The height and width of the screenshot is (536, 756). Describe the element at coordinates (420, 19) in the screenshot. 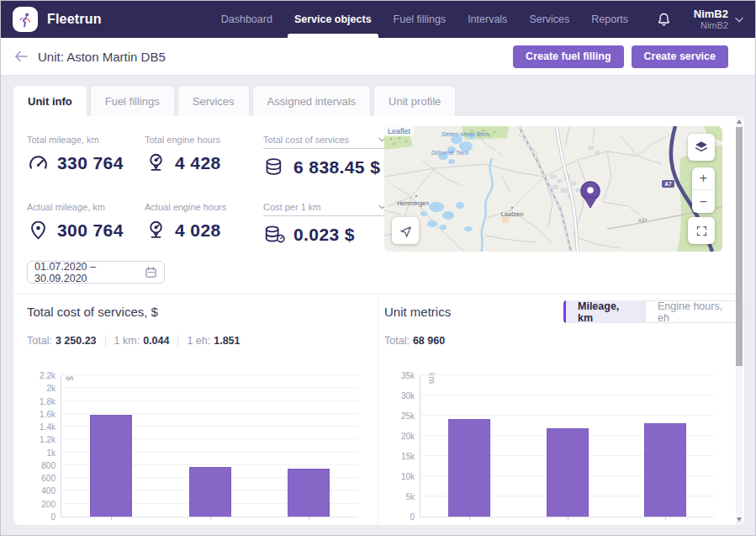

I see `nav-item-fuel-fillings: Fuel fillings` at that location.